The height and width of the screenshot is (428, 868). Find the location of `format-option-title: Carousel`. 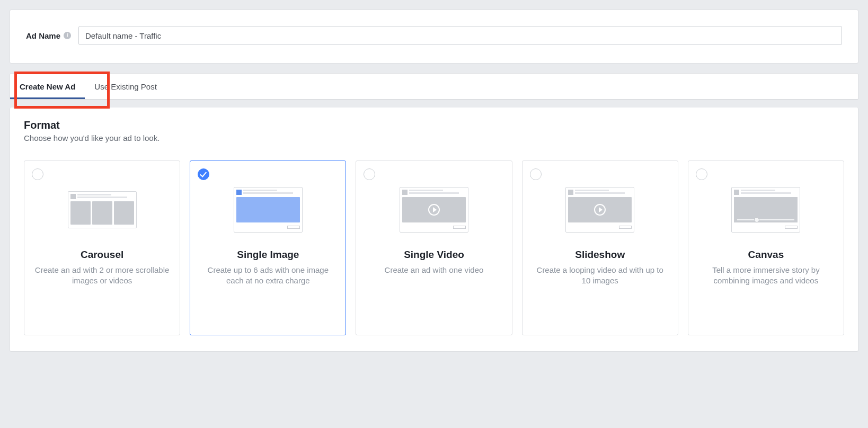

format-option-title: Carousel is located at coordinates (102, 255).